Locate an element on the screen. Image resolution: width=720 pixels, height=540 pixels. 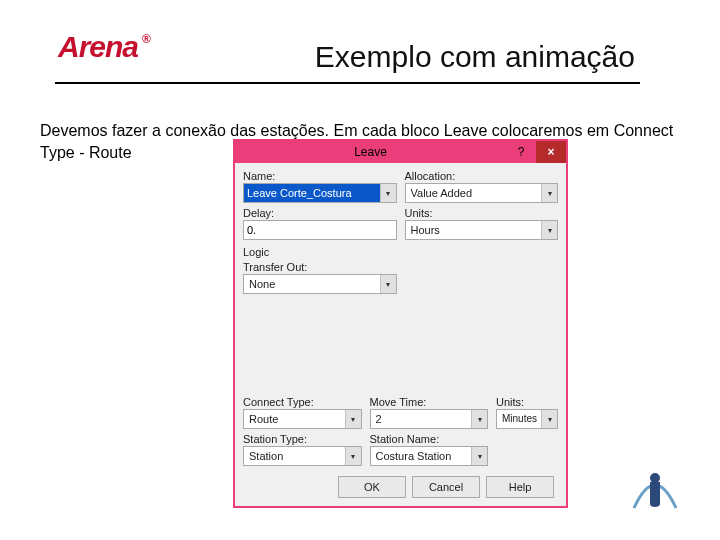
delay-input is located at coordinates (320, 230).